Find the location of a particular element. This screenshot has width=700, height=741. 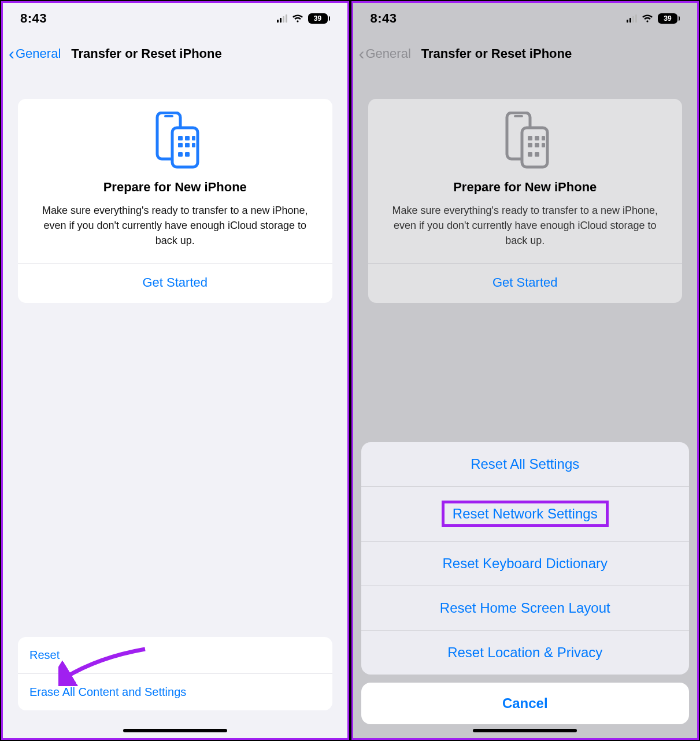

sheet-item-reset-location-privacy: Reset Location & Privacy is located at coordinates (525, 652).